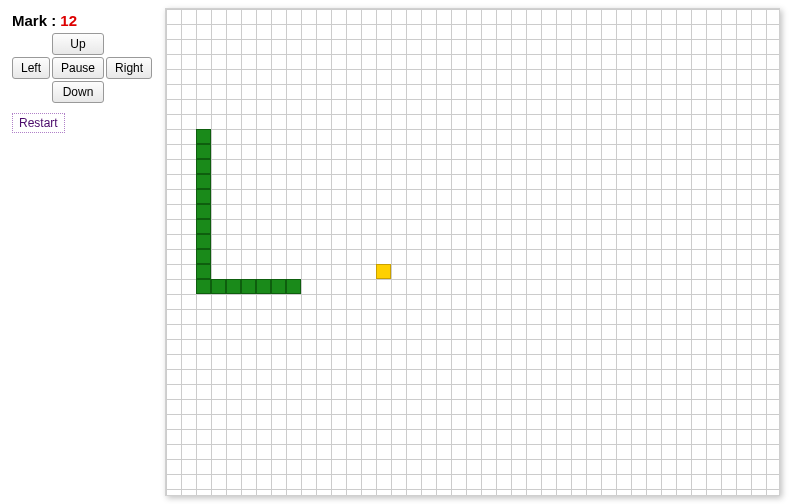  Describe the element at coordinates (129, 68) in the screenshot. I see `right-button: Right` at that location.